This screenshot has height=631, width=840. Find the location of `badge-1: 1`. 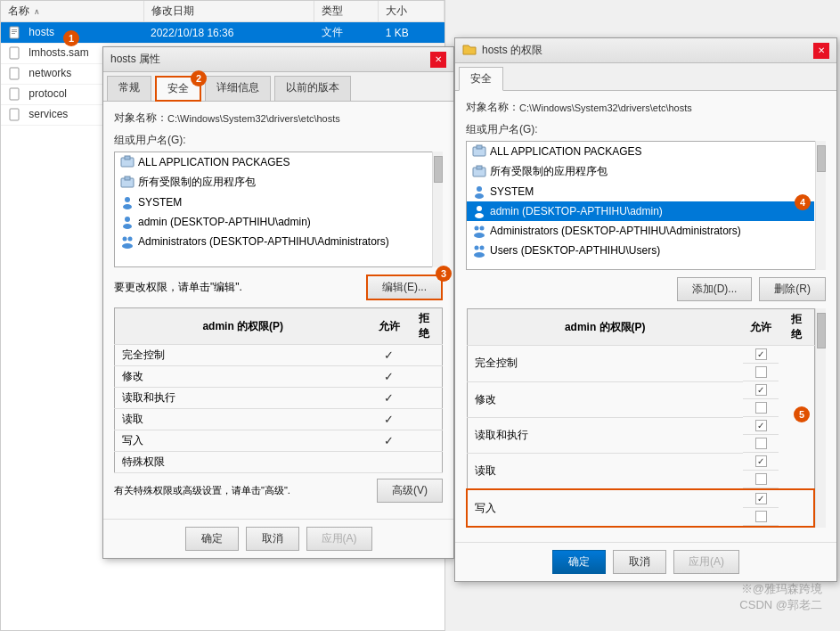

badge-1: 1 is located at coordinates (71, 38).